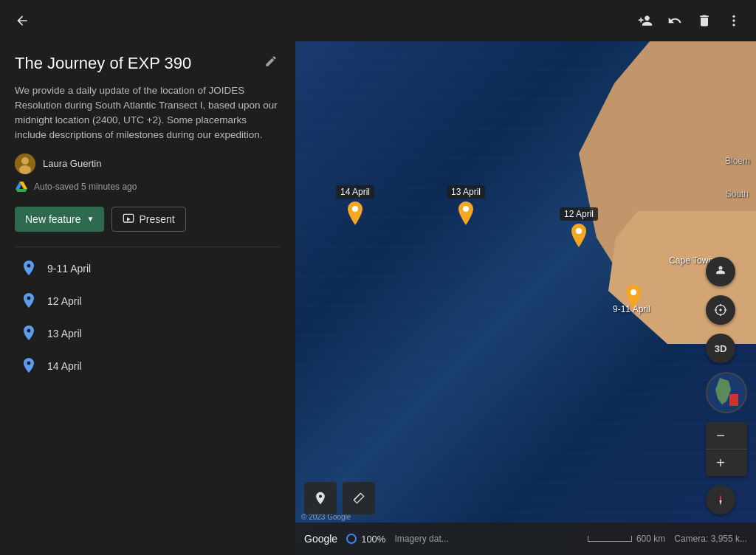 The height and width of the screenshot is (555, 756). Describe the element at coordinates (632, 309) in the screenshot. I see `map-911apr-label: 9-11 April` at that location.